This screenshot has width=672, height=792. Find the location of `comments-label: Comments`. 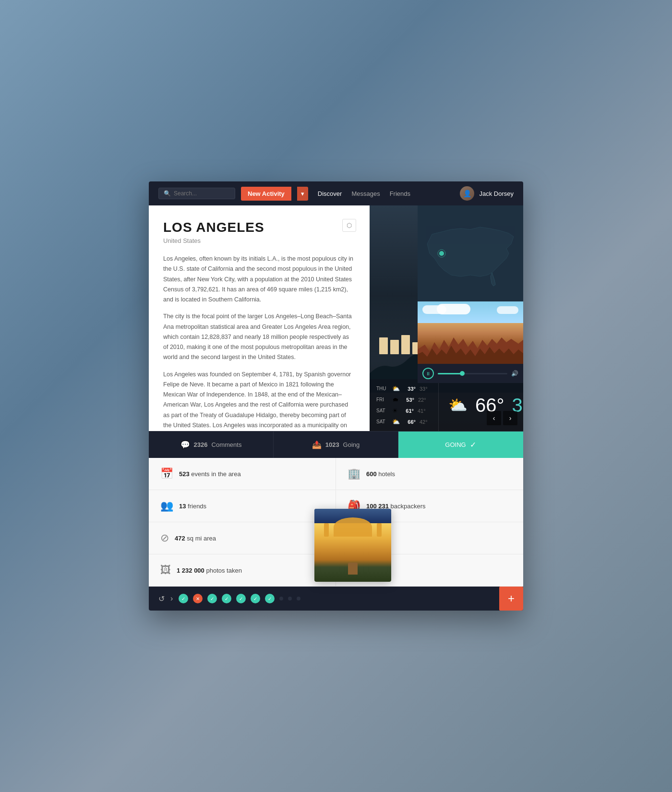

comments-label: Comments is located at coordinates (227, 444).